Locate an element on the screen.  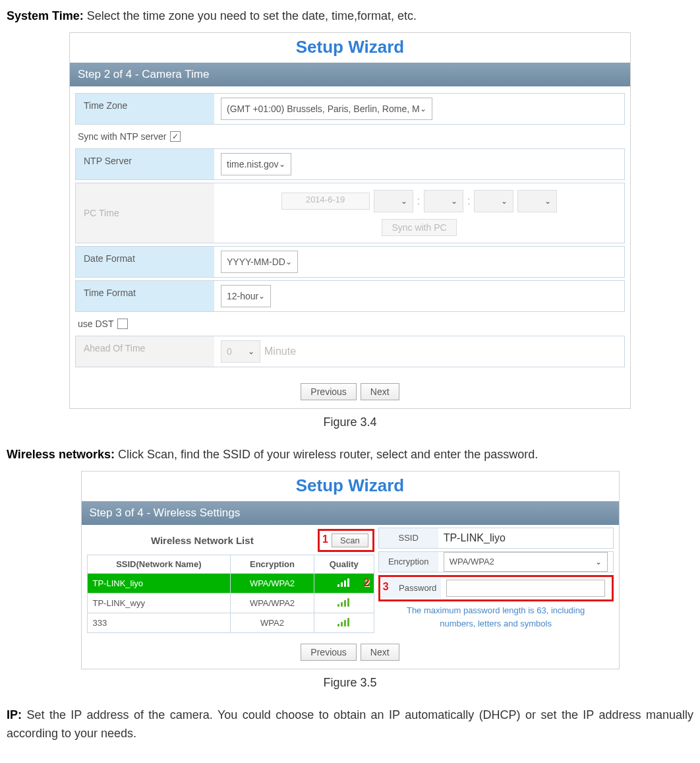
check-icon: ✓ is located at coordinates (175, 137).